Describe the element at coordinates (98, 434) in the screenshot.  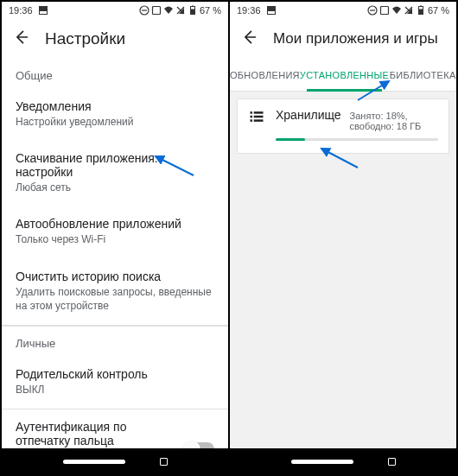
I see `setting-title: Аутентификация по отпечатку пальца` at that location.